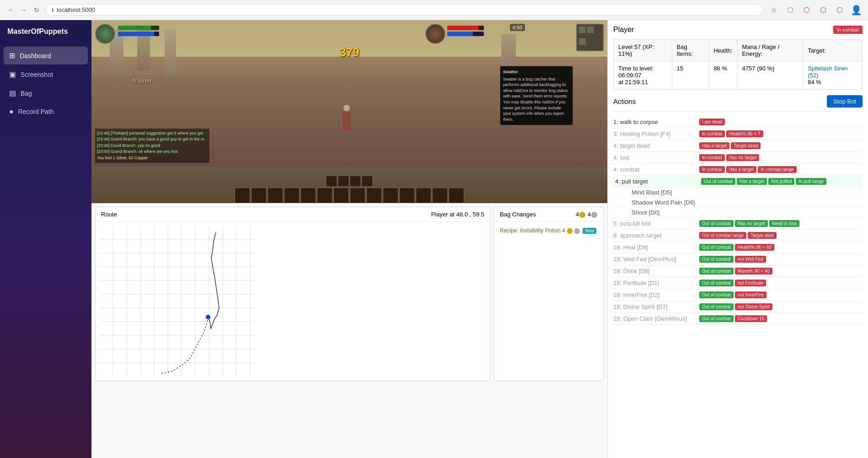 This screenshot has height=458, width=868. What do you see at coordinates (738, 122) in the screenshot?
I see `action-row-0: 1: walk to corpseI am dead` at bounding box center [738, 122].